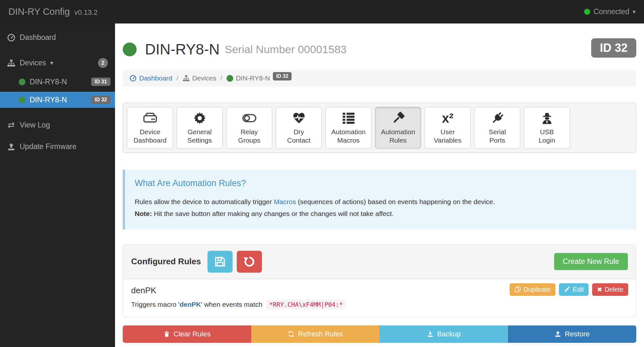 The height and width of the screenshot is (347, 644). What do you see at coordinates (398, 118) in the screenshot?
I see `gavel-icon` at bounding box center [398, 118].